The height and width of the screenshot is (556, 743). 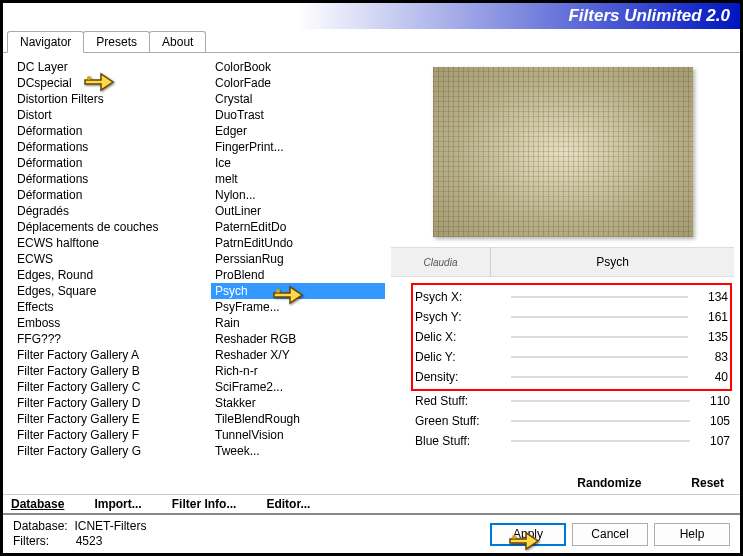 I want to click on filter-item: Reshader X/Y, so click(x=298, y=355).